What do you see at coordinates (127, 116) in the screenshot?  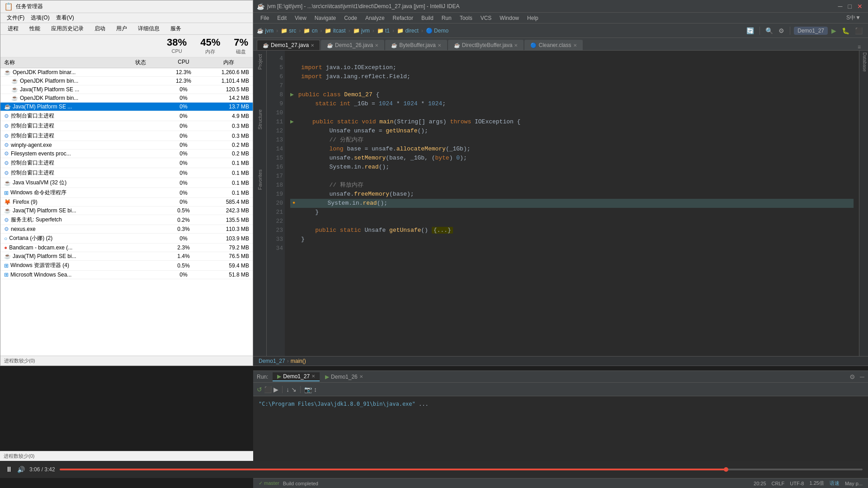 I see `table-row: ⚙ 控制台窗口主进程 0% 4.9 MB` at bounding box center [127, 116].